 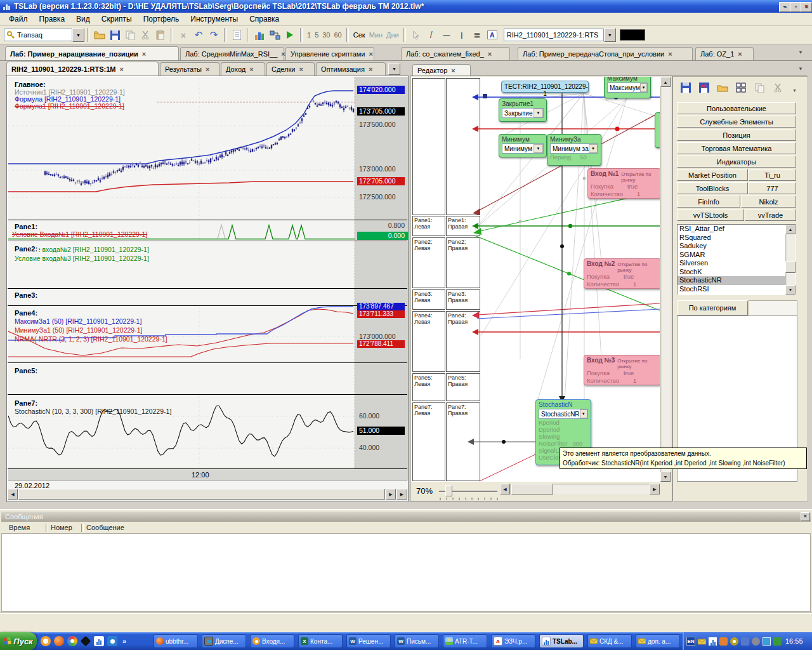 What do you see at coordinates (545, 86) in the screenshot?
I see `node-test: ТЕСТ:RIH2_110901_120229-1` at bounding box center [545, 86].